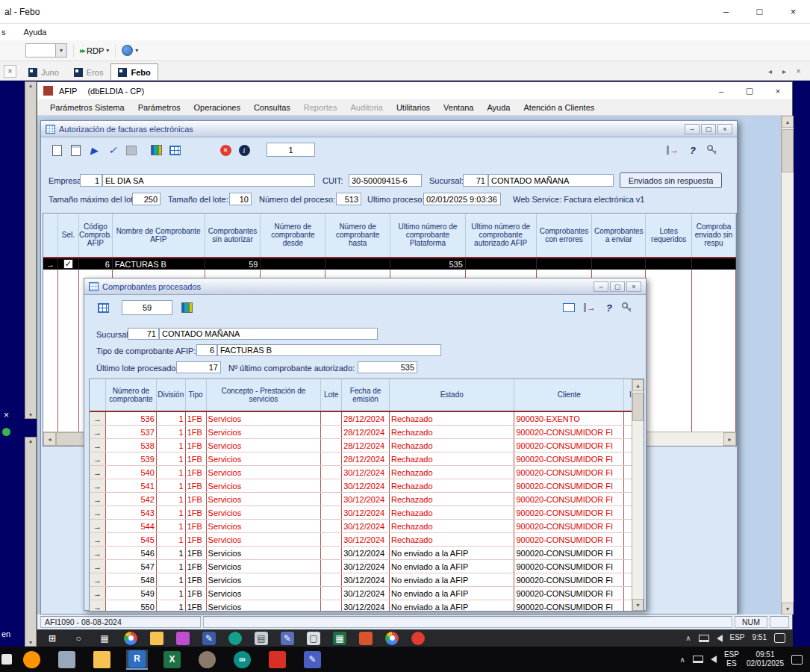 Image resolution: width=810 pixels, height=672 pixels. What do you see at coordinates (779, 638) in the screenshot?
I see `notifications-icon` at bounding box center [779, 638].